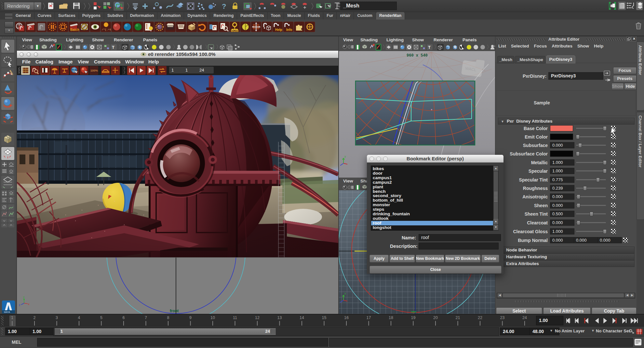 The image size is (644, 348). What do you see at coordinates (279, 30) in the screenshot?
I see `svg-text: Help` at bounding box center [279, 30].